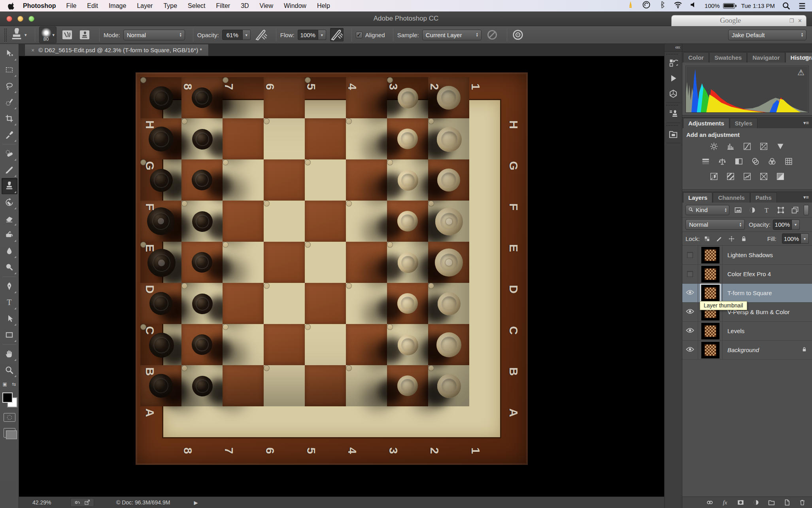 This screenshot has width=812, height=508. Describe the element at coordinates (223, 6) in the screenshot. I see `menu-filter: Filter` at that location.